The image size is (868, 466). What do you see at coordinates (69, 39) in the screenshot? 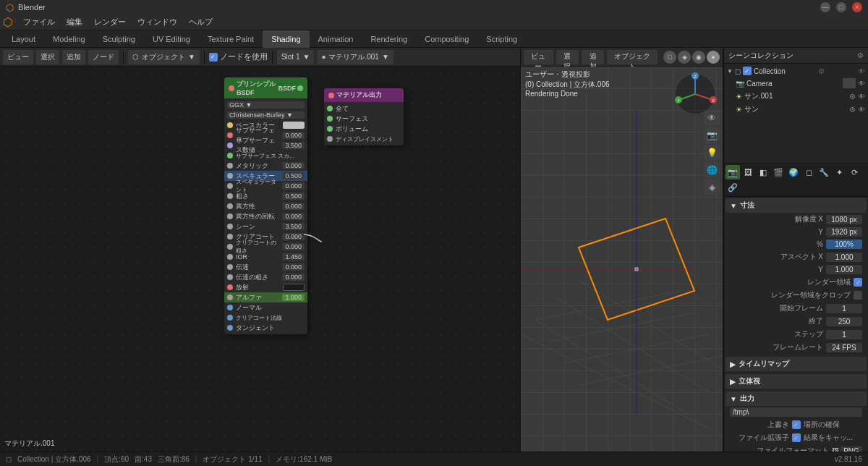
I see `tab-modeling: Modeling` at bounding box center [69, 39].